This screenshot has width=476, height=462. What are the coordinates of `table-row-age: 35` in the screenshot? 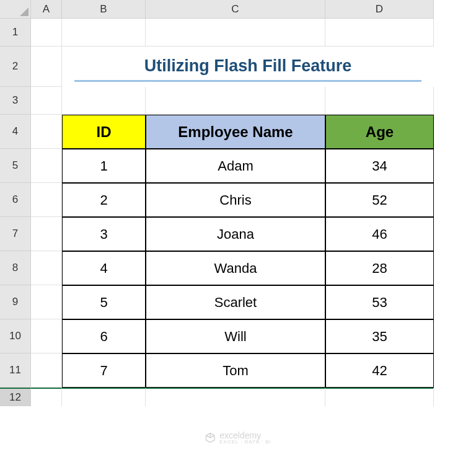 It's located at (379, 336).